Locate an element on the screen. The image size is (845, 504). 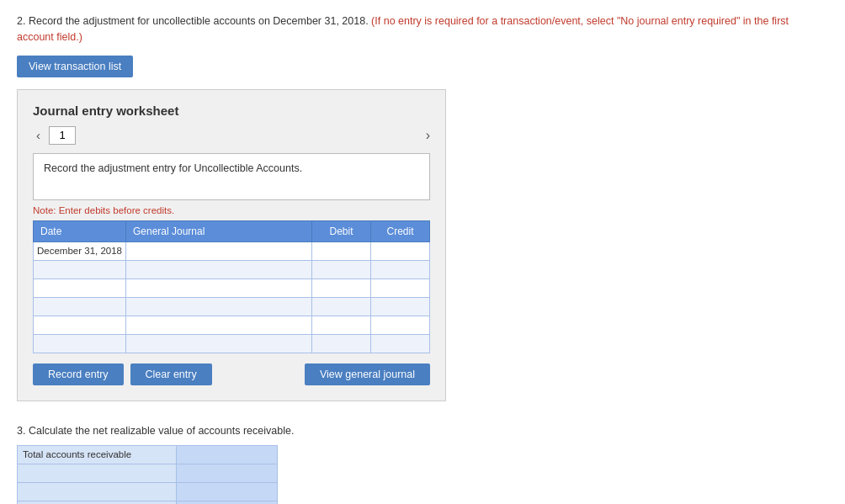
journal-table: Date General Journal Debit Credit Decemb… is located at coordinates (231, 287).